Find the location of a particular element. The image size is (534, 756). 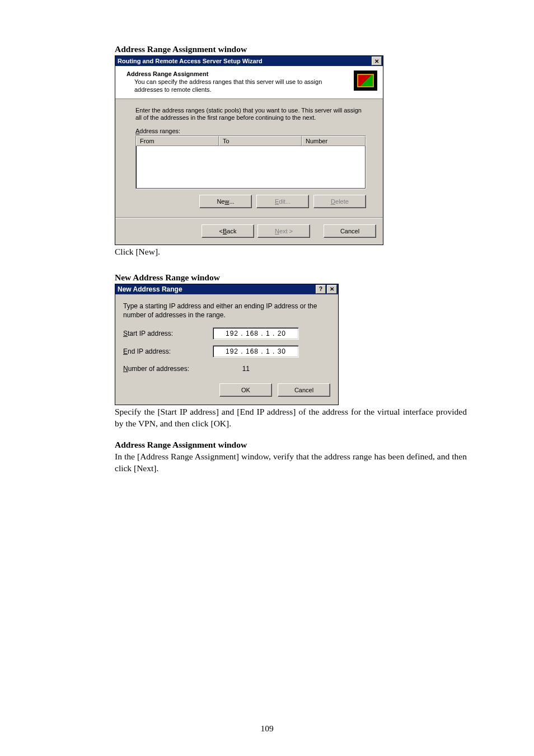

caption-3: Address Range Assignment window is located at coordinates (291, 445).